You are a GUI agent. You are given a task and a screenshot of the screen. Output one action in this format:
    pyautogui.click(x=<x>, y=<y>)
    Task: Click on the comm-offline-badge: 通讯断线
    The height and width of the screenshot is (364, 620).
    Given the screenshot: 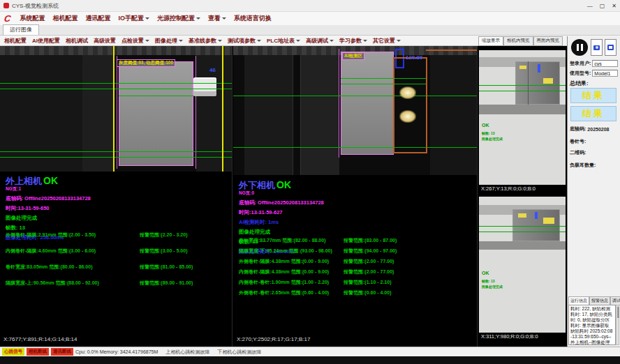 What is the action you would take?
    pyautogui.click(x=62, y=351)
    